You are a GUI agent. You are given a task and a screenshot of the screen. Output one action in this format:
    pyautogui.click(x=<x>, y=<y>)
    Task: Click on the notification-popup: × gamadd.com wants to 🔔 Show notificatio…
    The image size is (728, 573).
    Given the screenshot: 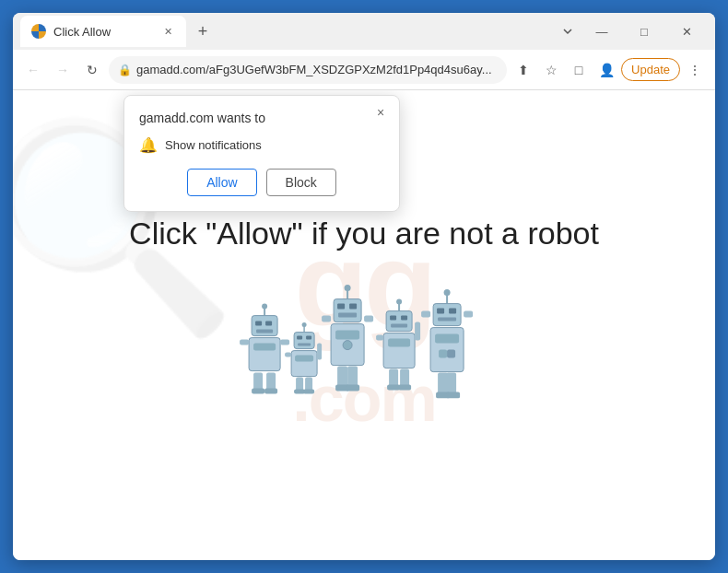 What is the action you would take?
    pyautogui.click(x=262, y=153)
    